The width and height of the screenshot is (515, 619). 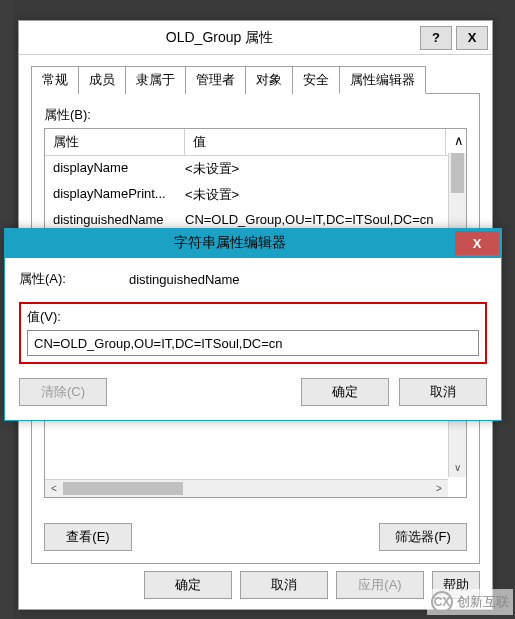 I want to click on help-button: ?, so click(x=436, y=38).